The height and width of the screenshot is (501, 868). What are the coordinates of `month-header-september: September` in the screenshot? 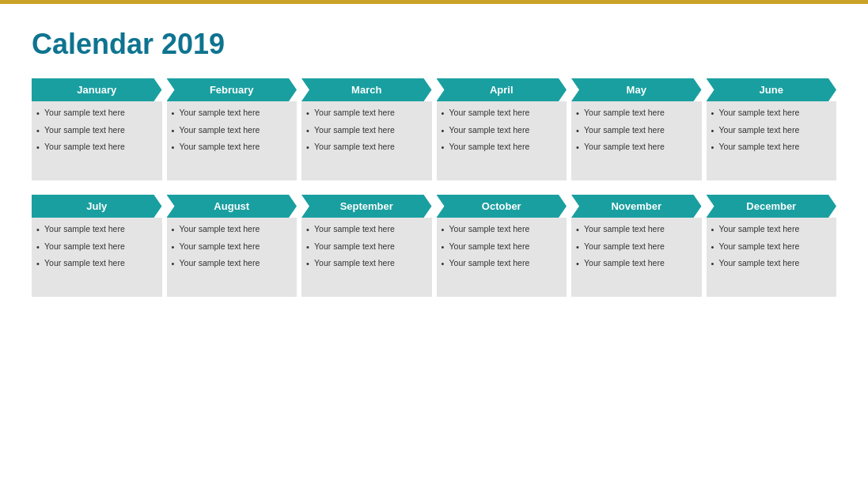 It's located at (367, 206).